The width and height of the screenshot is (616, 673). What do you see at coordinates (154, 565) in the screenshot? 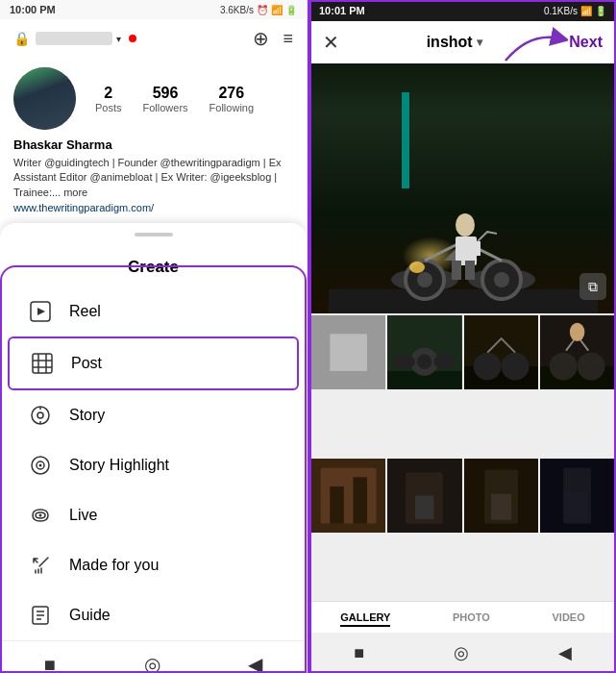
I see `menu-item-made-for-you: Made for you` at bounding box center [154, 565].